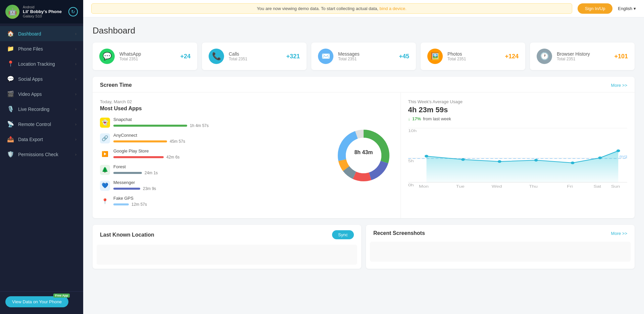 The image size is (644, 314). Describe the element at coordinates (148, 59) in the screenshot. I see `stat-total-0: Total 2351` at that location.